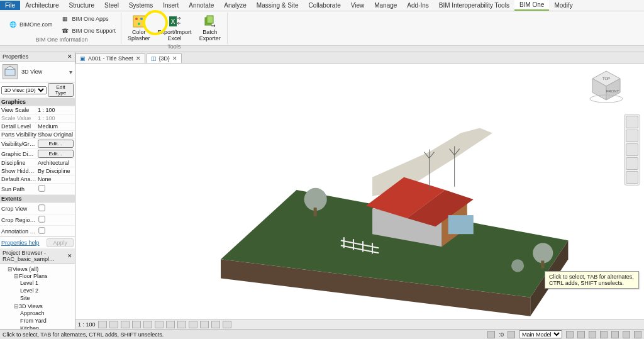  Describe the element at coordinates (30, 25) in the screenshot. I see `bimone-site-link: 🌐 BIMOne.com` at that location.